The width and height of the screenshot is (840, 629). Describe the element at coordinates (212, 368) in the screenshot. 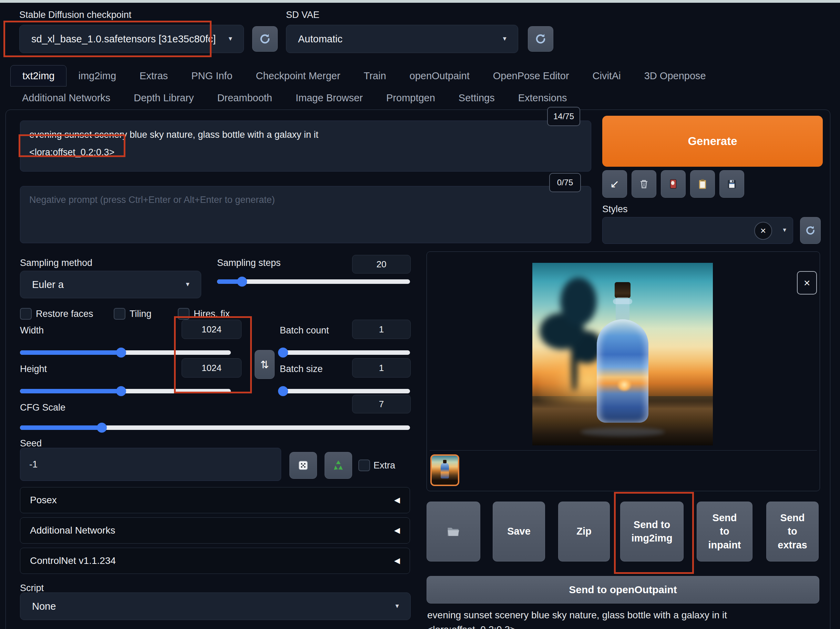

I see `height-input: 1024` at that location.